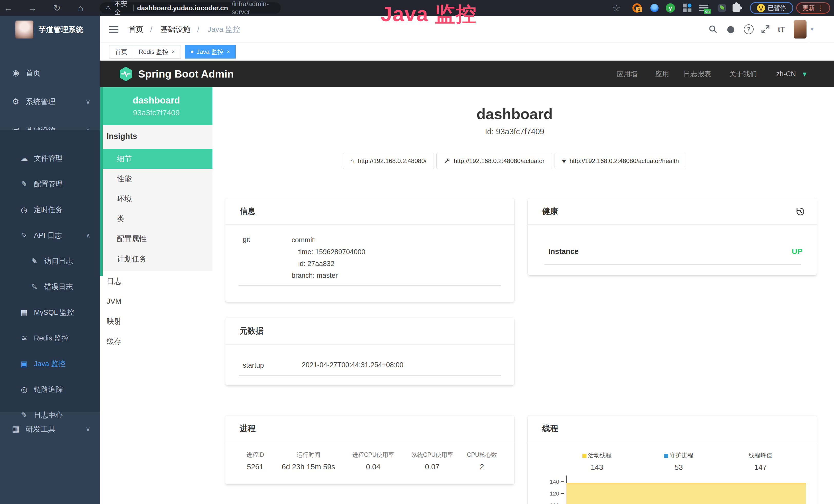 The image size is (834, 504). I want to click on address-divider, so click(133, 8).